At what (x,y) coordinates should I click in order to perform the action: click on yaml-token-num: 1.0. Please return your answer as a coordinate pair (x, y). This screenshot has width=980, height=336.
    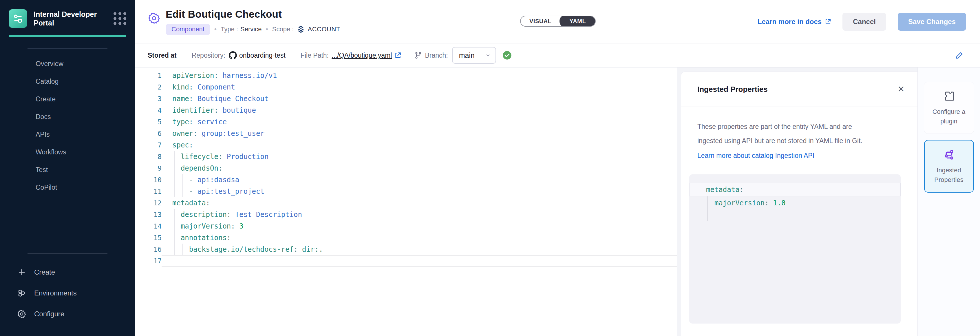
    Looking at the image, I should click on (779, 203).